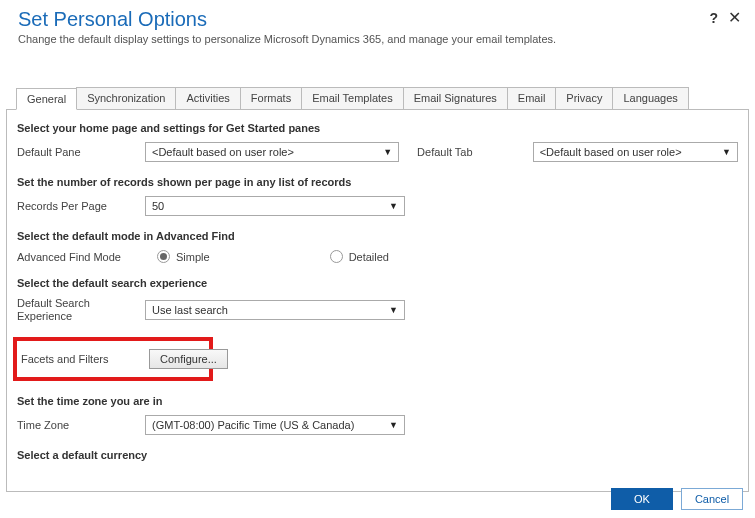  I want to click on section-records-heading: Set the number of records shown per page…, so click(378, 182).